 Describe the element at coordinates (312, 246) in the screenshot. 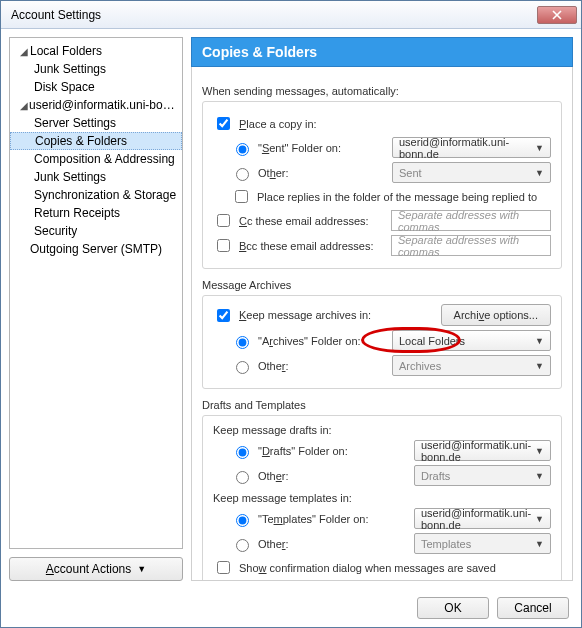

I see `bcc-label: Bcc these email addresses:` at that location.